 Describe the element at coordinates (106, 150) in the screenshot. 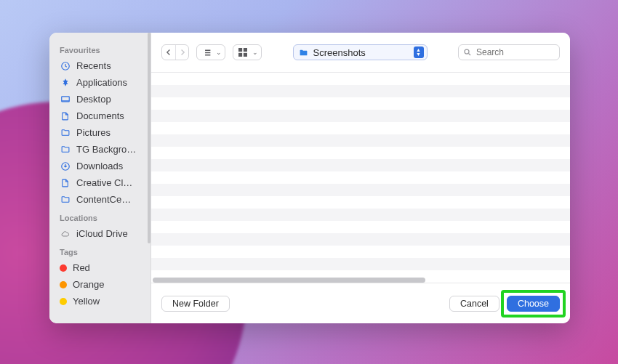

I see `sidebar-item-label: TG Backgro…` at that location.